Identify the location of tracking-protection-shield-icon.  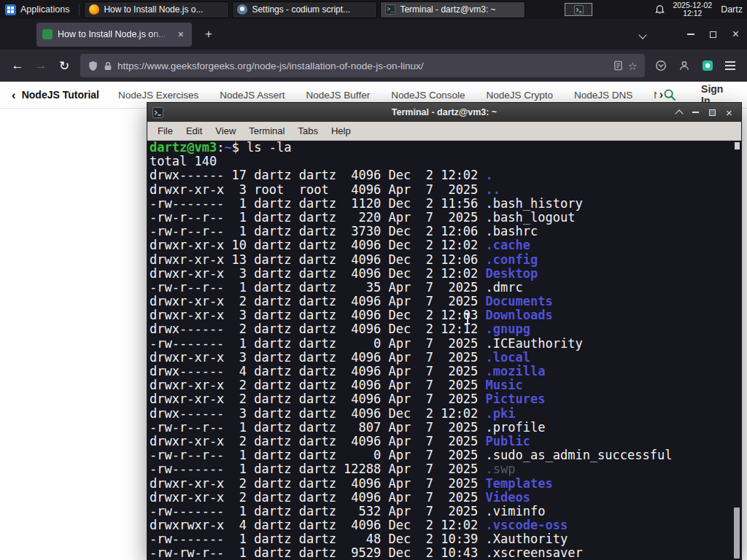
(93, 66).